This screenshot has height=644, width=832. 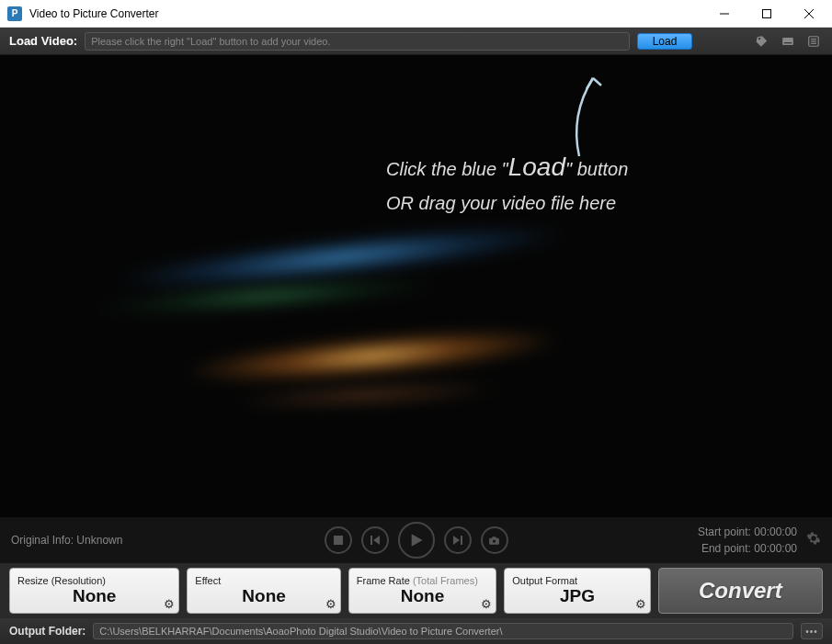 What do you see at coordinates (43, 40) in the screenshot?
I see `load-video-label: Load Video:` at bounding box center [43, 40].